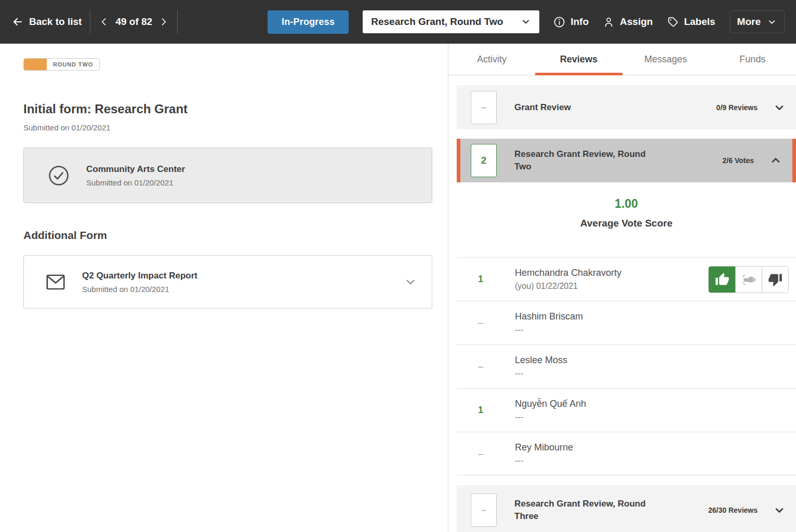  What do you see at coordinates (748, 280) in the screenshot?
I see `vote-button-group` at bounding box center [748, 280].